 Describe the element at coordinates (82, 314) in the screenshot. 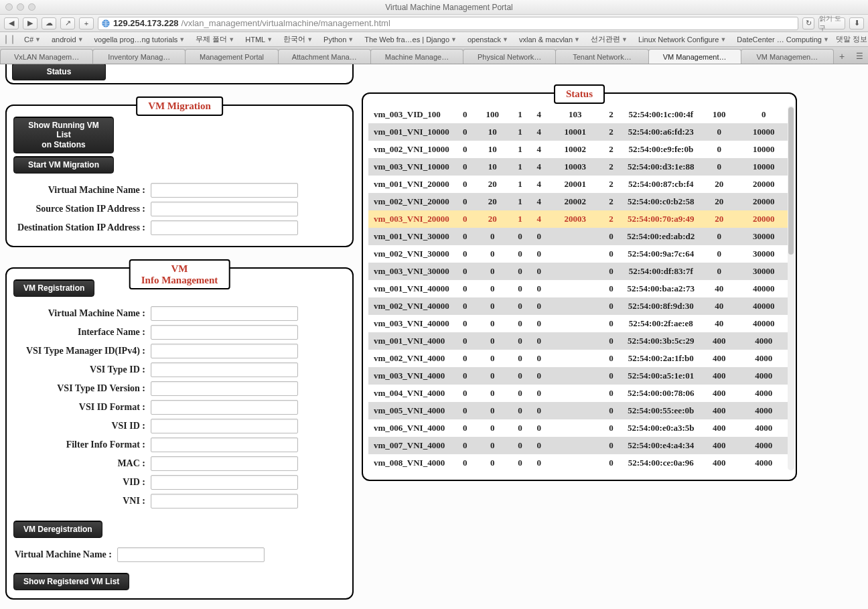

I see `label-reg-vm: Virtual Machine Name :` at that location.